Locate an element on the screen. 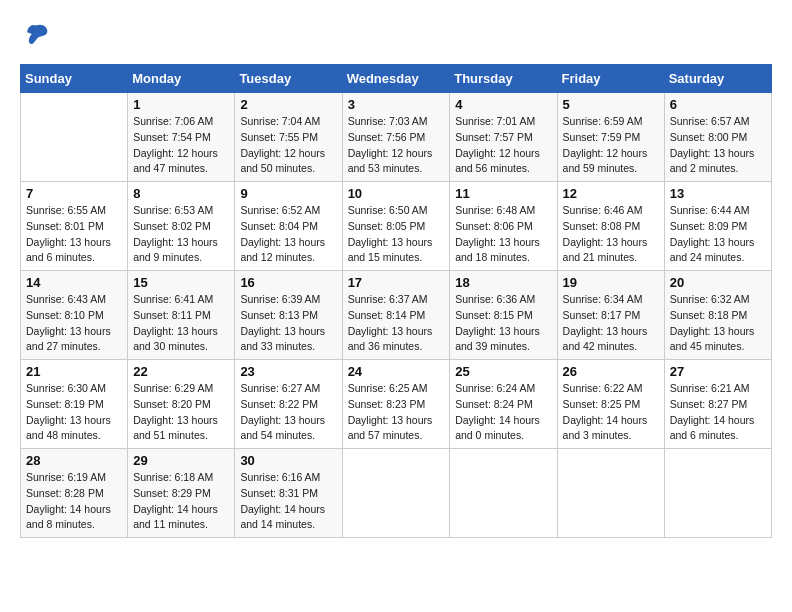 The image size is (792, 612). calendar-cell: 16Sunrise: 6:39 AM Sunset: 8:13 PM Dayli… is located at coordinates (288, 316).